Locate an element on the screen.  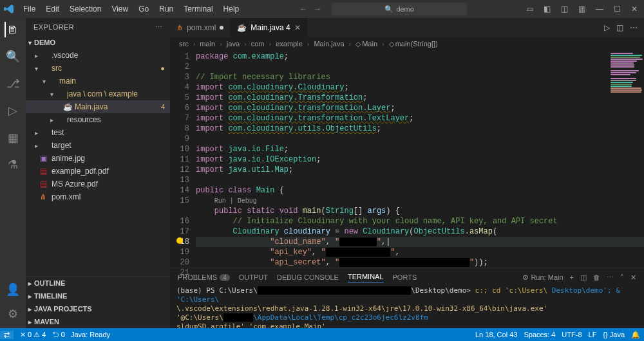
menu-selection: Selection is located at coordinates (85, 9).